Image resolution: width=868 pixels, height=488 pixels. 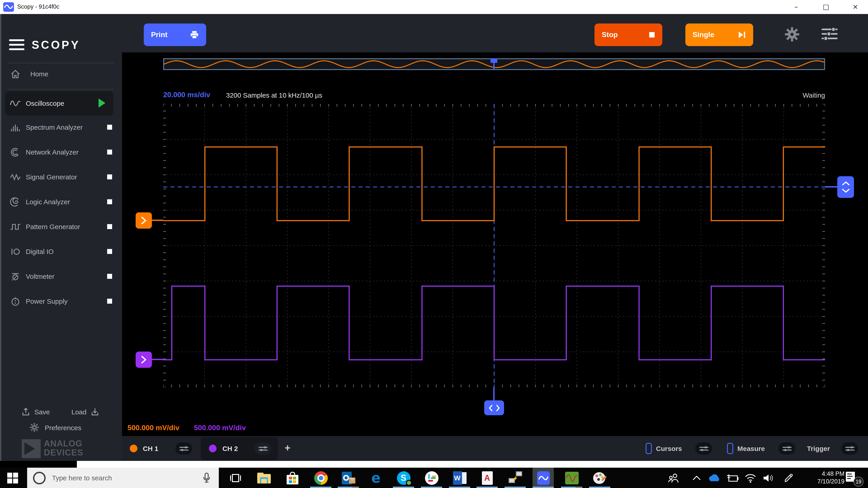 I want to click on maximize-button: □, so click(x=826, y=7).